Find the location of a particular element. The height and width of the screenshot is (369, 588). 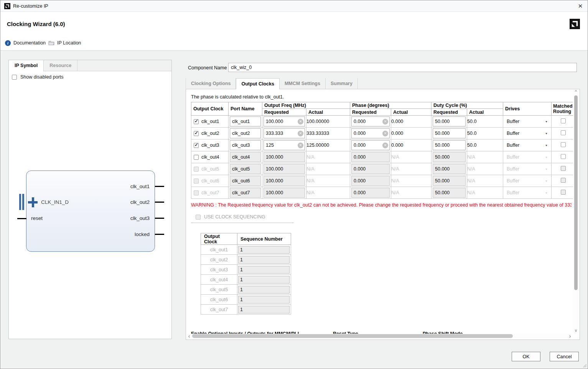

folder-icon is located at coordinates (51, 43).